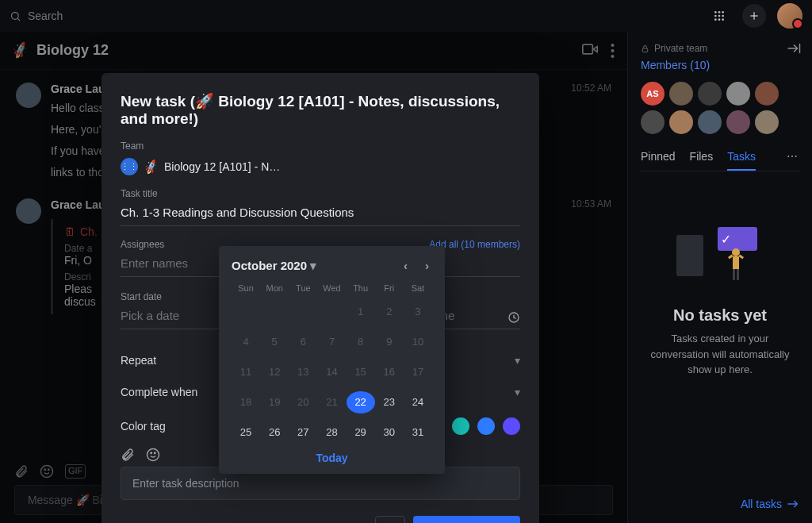 This screenshot has width=812, height=523. What do you see at coordinates (719, 16) in the screenshot?
I see `dialpad-icon` at bounding box center [719, 16].